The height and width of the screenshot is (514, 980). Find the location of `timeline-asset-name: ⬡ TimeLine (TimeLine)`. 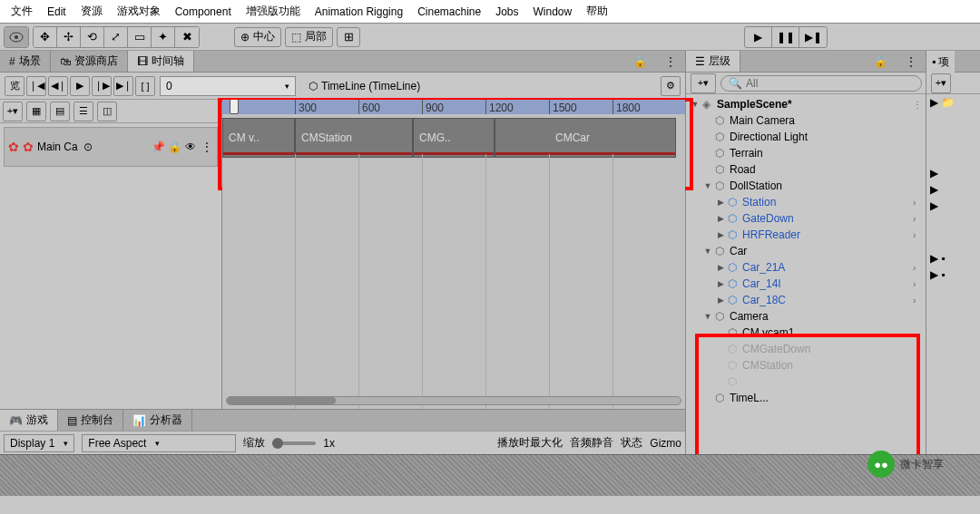

timeline-asset-name: ⬡ TimeLine (TimeLine) is located at coordinates (479, 86).